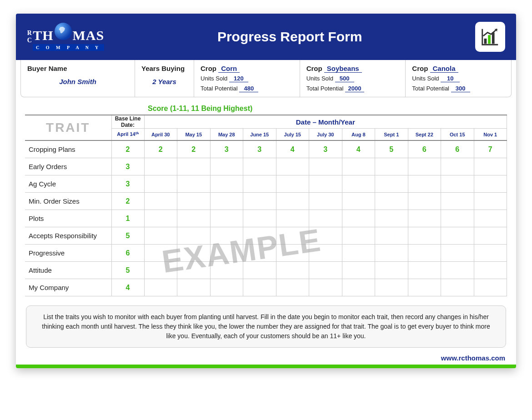 This screenshot has width=532, height=420. What do you see at coordinates (326, 149) in the screenshot?
I see `score-cell: 3` at bounding box center [326, 149].